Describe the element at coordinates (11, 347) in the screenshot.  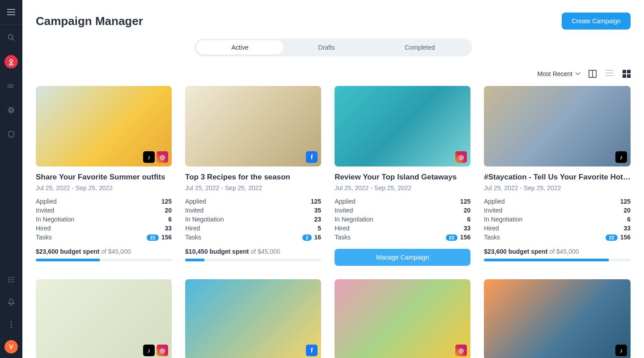
I see `avatar: V` at that location.